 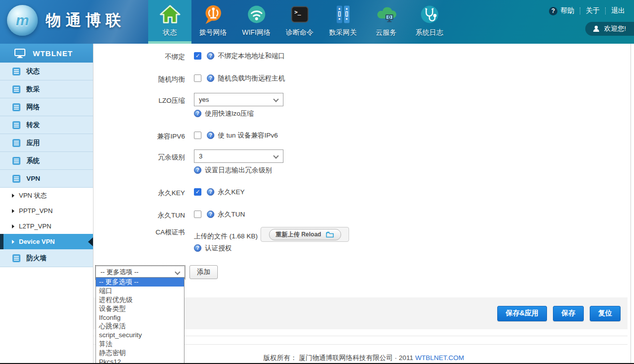 I want to click on sidebar-item-vpn: VPN, so click(x=47, y=179).